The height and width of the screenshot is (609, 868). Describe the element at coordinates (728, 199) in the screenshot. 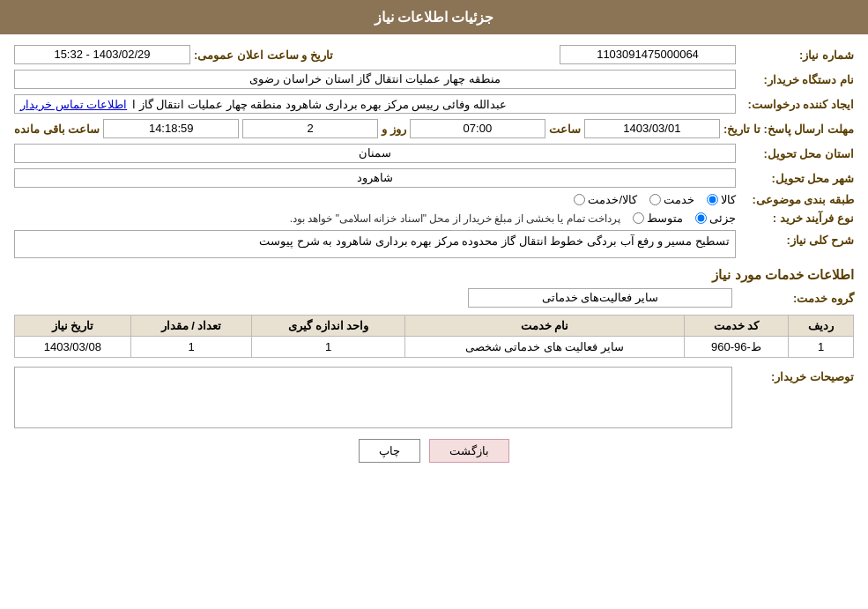

I see `radio-kala-label: کالا` at that location.